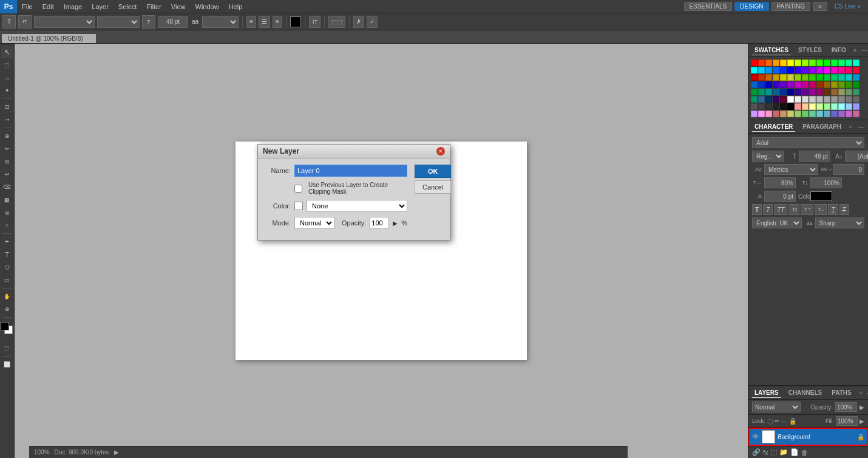  Describe the element at coordinates (372, 22) in the screenshot. I see `confirm-type-btn: ✓` at that location.